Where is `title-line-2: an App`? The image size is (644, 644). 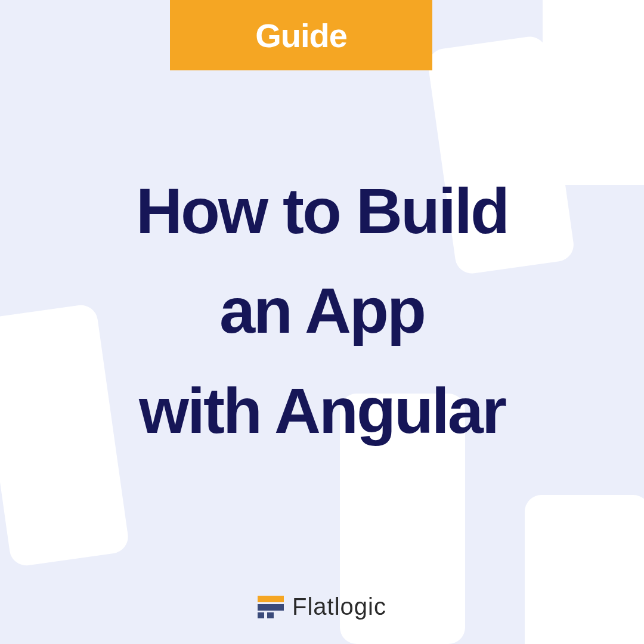 title-line-2: an App is located at coordinates (322, 310).